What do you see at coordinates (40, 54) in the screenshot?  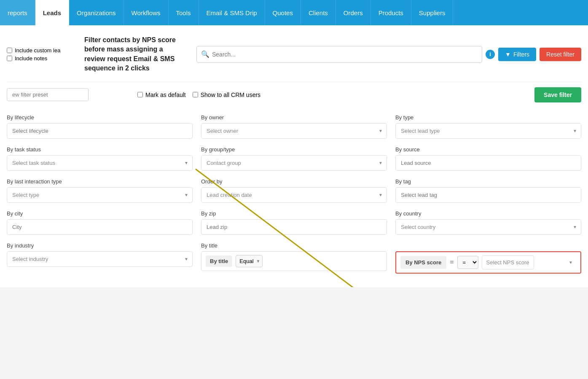 I see `checkboxes-area: Include custom lea Include notes` at bounding box center [40, 54].